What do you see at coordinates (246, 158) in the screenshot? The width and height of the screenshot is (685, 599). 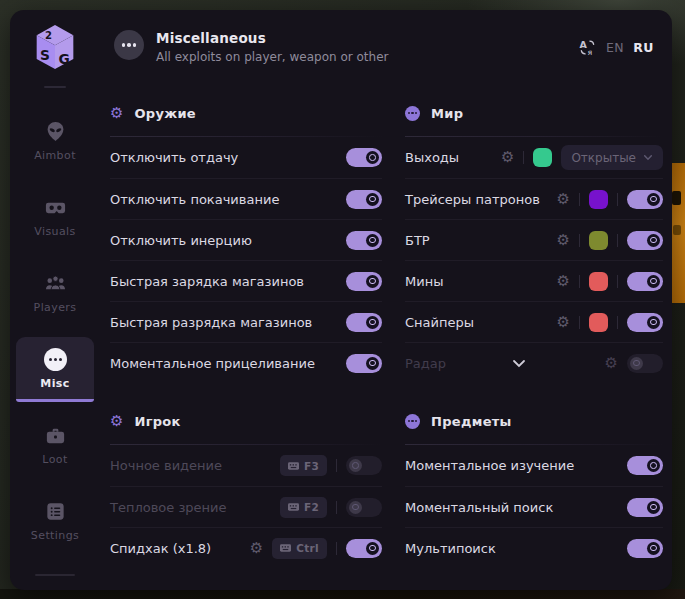 I see `row-no-recoil: Отключить отдачу` at bounding box center [246, 158].